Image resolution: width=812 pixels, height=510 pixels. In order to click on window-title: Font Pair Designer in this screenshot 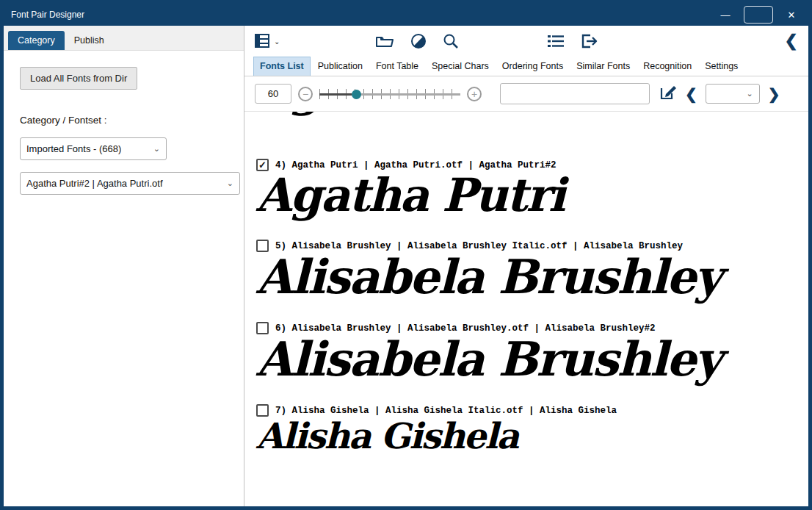, I will do `click(356, 15)`.